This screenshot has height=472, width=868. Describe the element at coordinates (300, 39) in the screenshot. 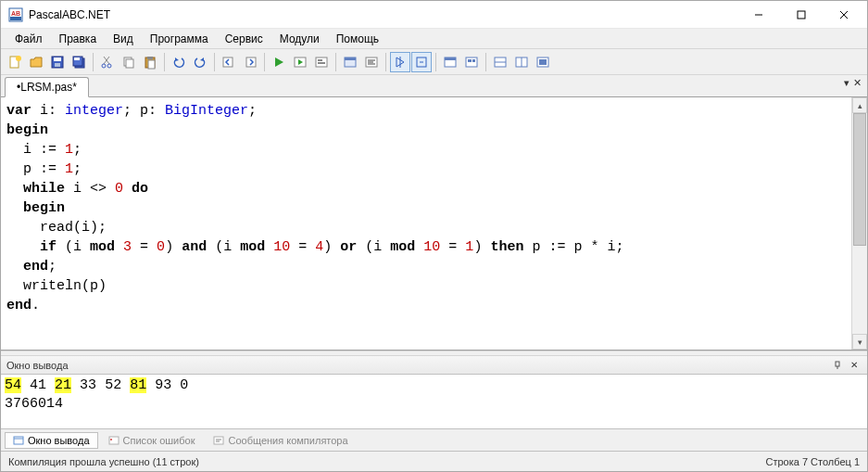

I see `menu-modules: Модули` at that location.